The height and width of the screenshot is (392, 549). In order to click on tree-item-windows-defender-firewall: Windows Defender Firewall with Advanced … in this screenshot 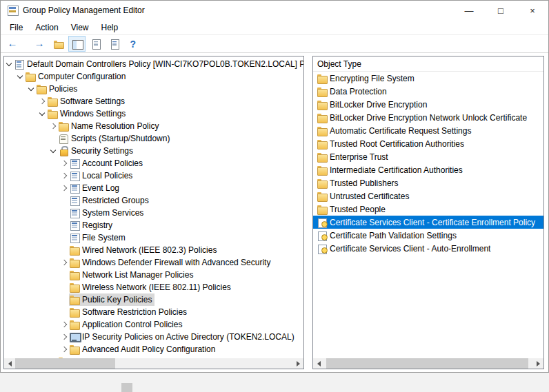, I will do `click(154, 262)`.